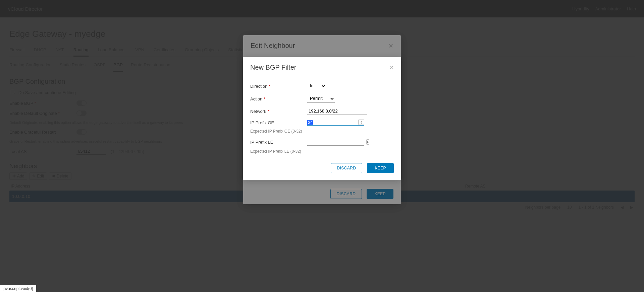  I want to click on bgp-filter-keep-button: KEEP, so click(380, 168).